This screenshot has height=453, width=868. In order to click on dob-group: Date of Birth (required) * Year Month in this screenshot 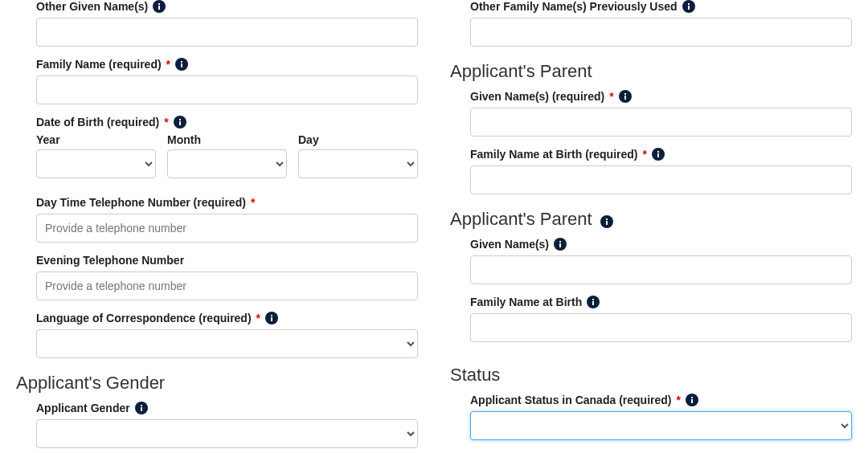, I will do `click(227, 147)`.